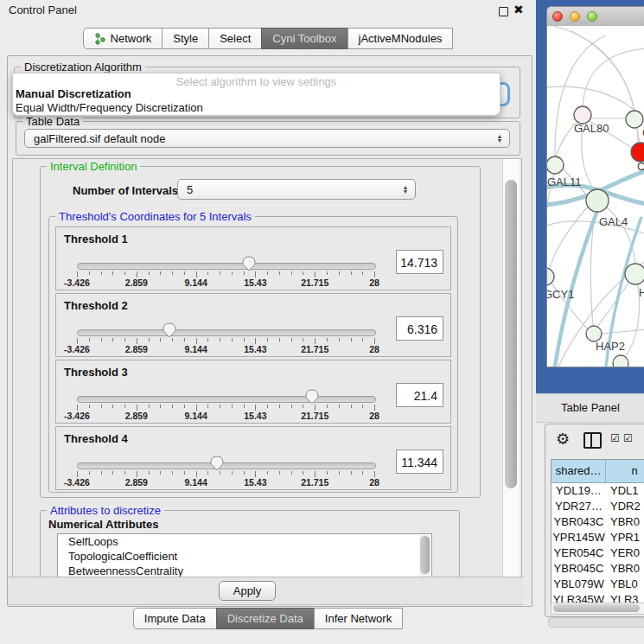 The height and width of the screenshot is (644, 644). What do you see at coordinates (235, 38) in the screenshot?
I see `control-panel-tab: Select` at bounding box center [235, 38].